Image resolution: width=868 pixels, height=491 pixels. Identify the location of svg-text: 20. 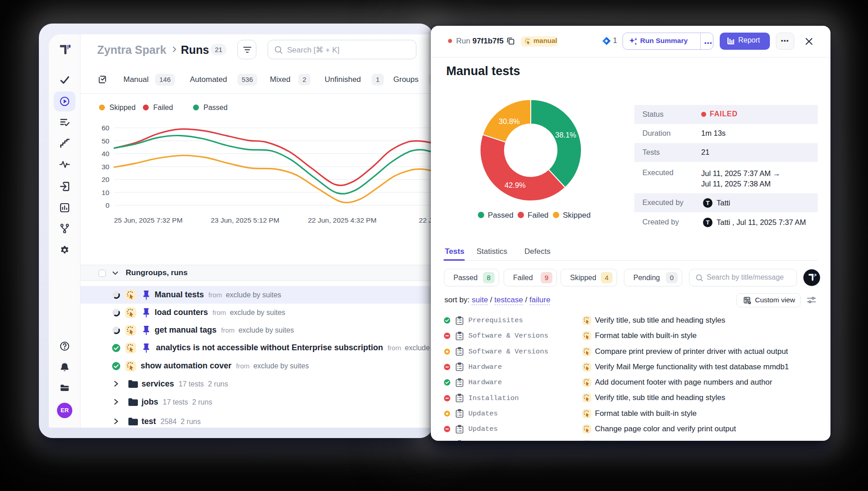
(106, 179).